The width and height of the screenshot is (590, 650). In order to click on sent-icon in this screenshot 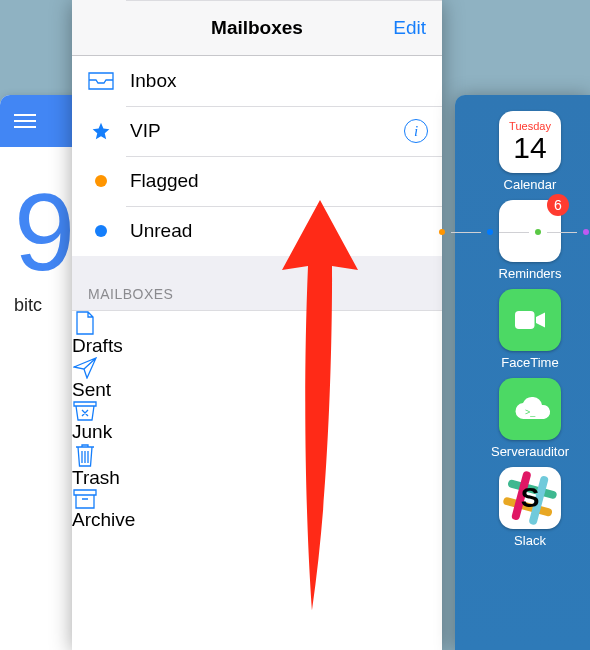, I will do `click(85, 368)`.